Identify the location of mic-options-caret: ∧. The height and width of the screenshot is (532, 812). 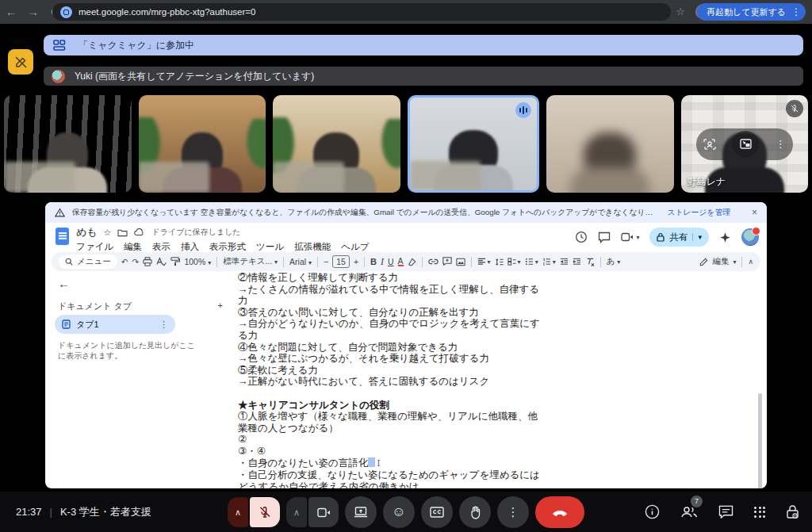
(238, 512).